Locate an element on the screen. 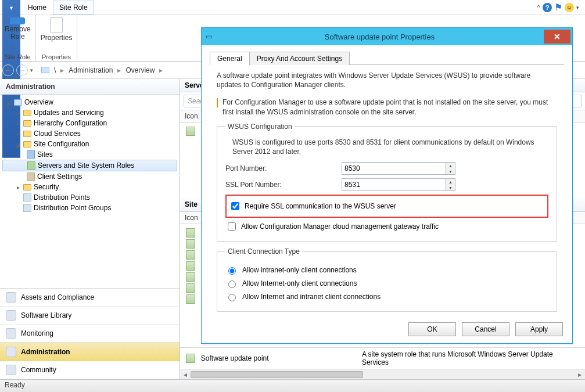 The width and height of the screenshot is (585, 392). ssl-port-spinner: ▲▼ is located at coordinates (451, 185).